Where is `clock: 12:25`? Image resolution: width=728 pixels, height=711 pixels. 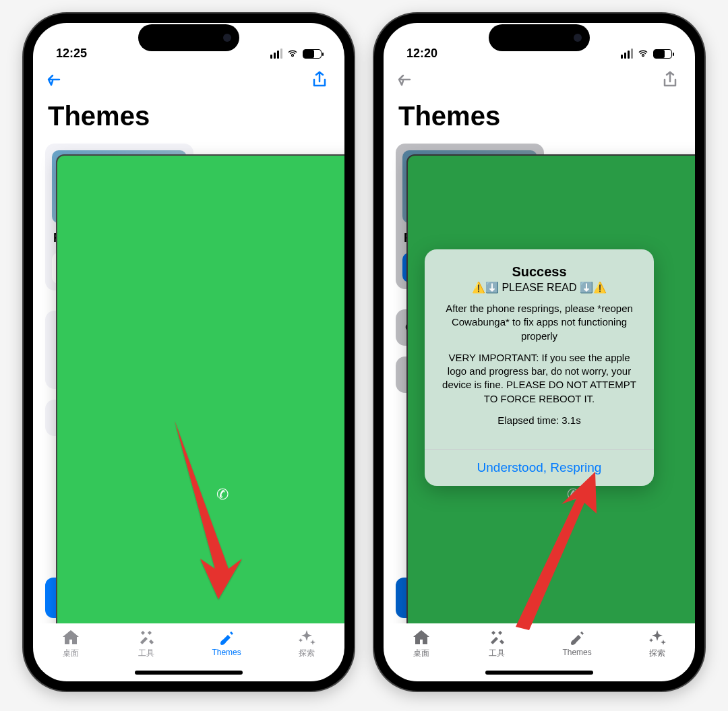
clock: 12:25 is located at coordinates (71, 54).